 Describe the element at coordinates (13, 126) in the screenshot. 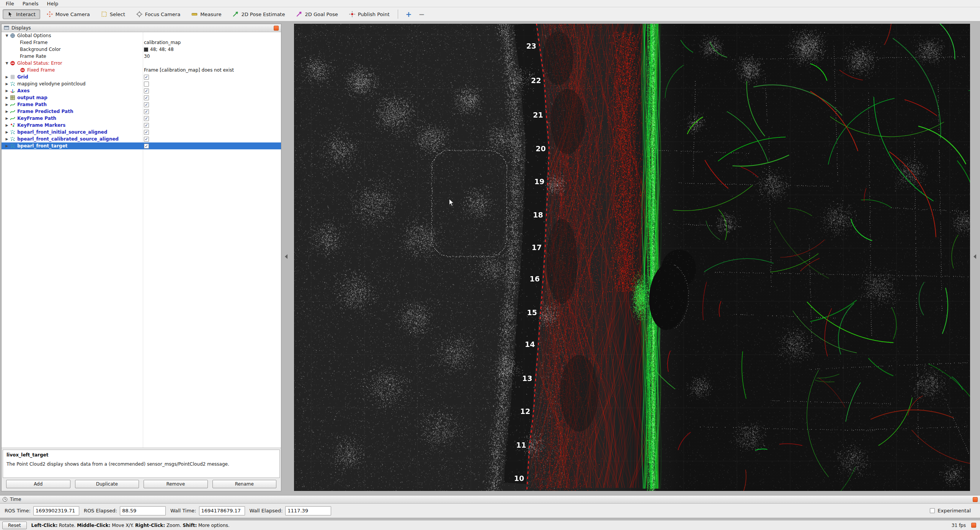

I see `markers-icon` at that location.